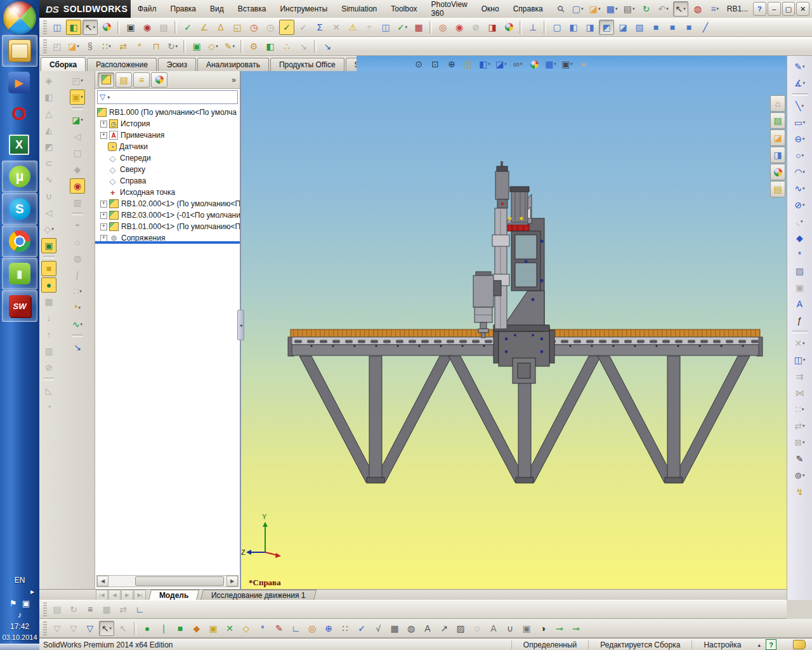 Image resolution: width=812 pixels, height=650 pixels. What do you see at coordinates (140, 46) in the screenshot?
I see `smart-fasteners-icon: *` at bounding box center [140, 46].